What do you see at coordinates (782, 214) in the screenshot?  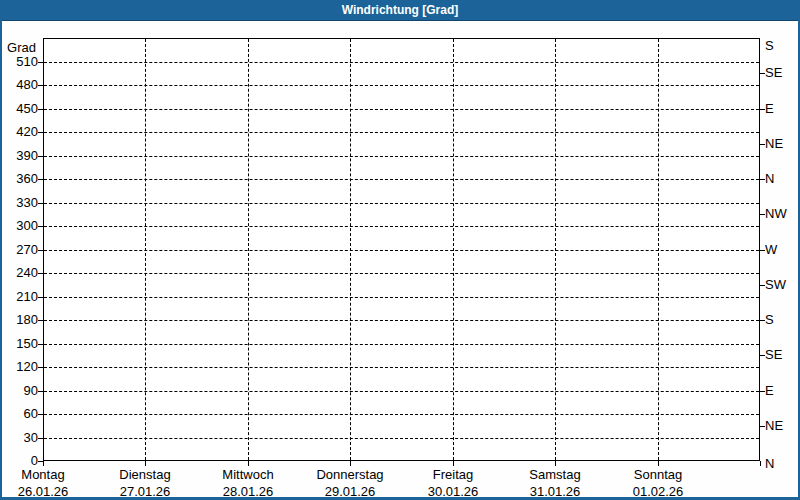 I see `y-axis-right-label: NW` at bounding box center [782, 214].